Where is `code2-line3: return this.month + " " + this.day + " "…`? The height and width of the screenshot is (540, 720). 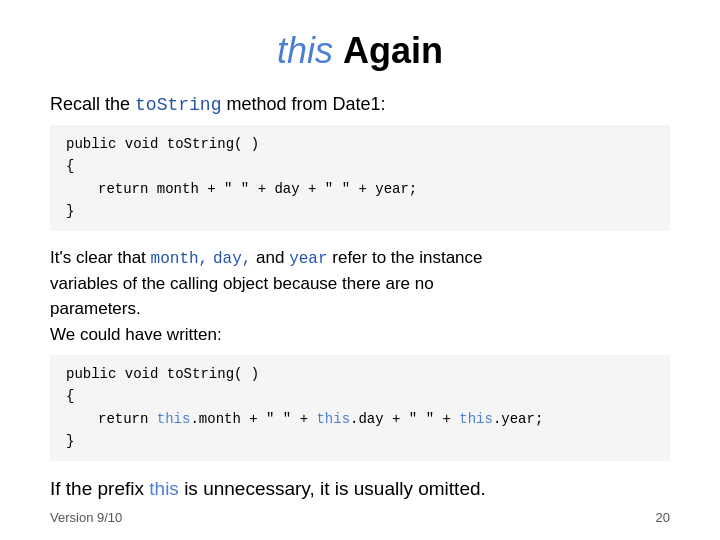
code2-line3: return this.month + " " + this.day + " "… is located at coordinates (376, 419).